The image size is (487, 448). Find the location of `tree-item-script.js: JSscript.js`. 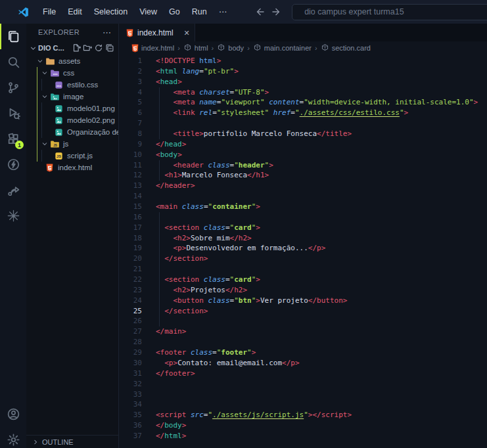

tree-item-script.js: JSscript.js is located at coordinates (72, 156).